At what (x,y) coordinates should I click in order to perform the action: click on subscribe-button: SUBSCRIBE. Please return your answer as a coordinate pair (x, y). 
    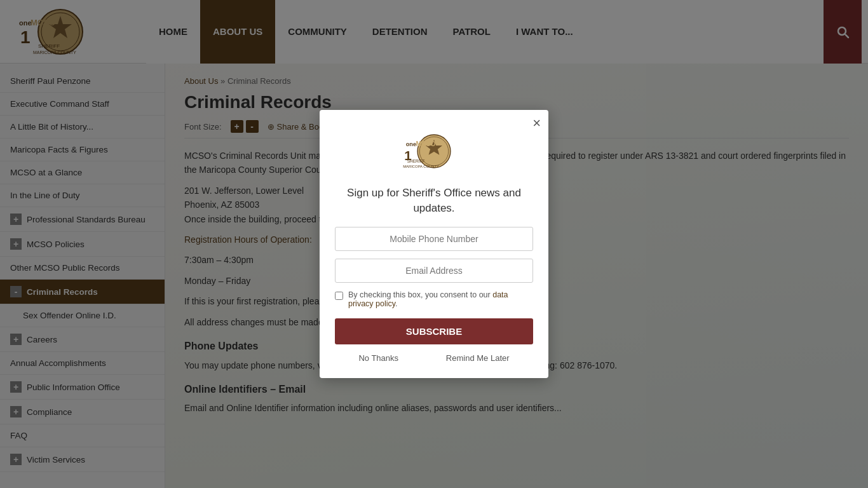
    Looking at the image, I should click on (434, 332).